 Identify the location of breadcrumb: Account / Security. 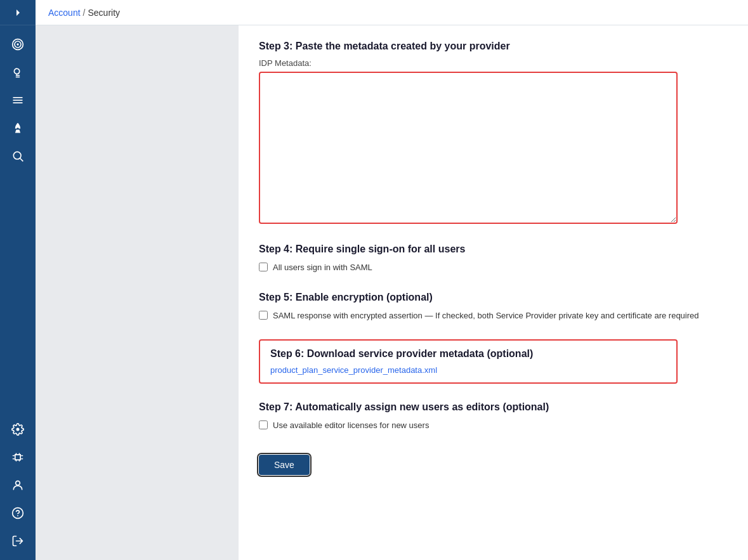
(84, 13).